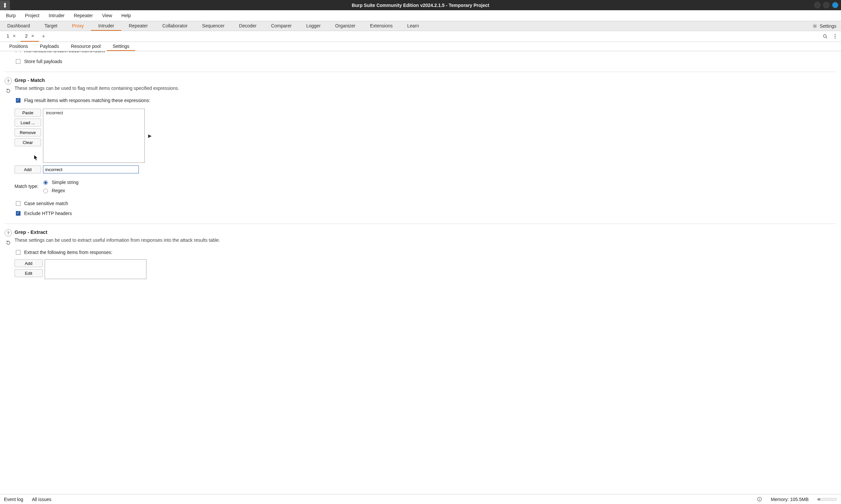 The image size is (841, 504). I want to click on kebab-menu-icon, so click(835, 36).